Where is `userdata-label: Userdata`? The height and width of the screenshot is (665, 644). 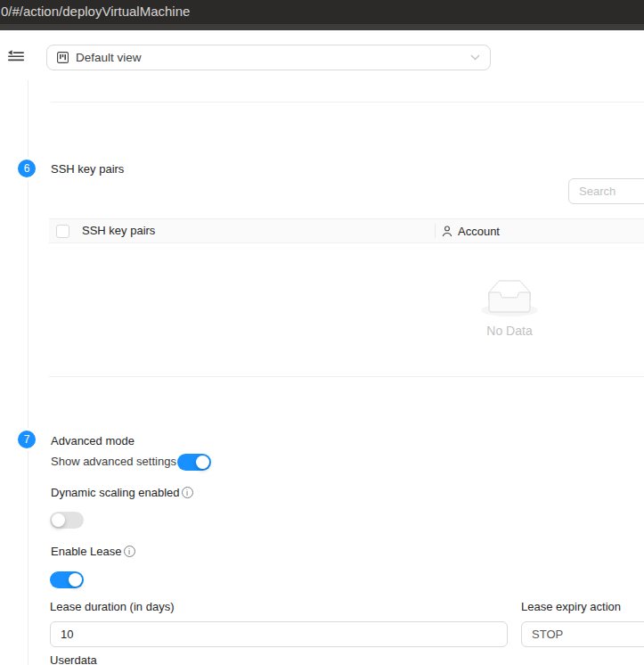
userdata-label: Userdata is located at coordinates (73, 660).